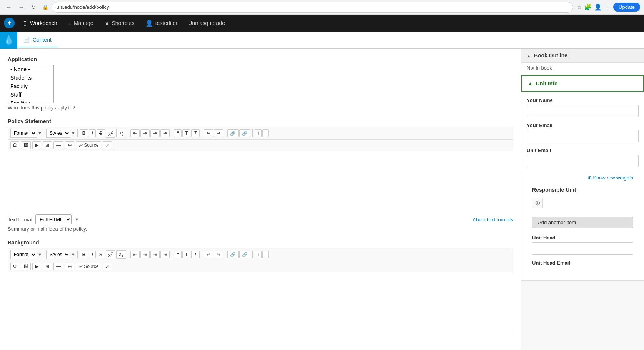  What do you see at coordinates (582, 136) in the screenshot?
I see `your-email-input` at bounding box center [582, 136].